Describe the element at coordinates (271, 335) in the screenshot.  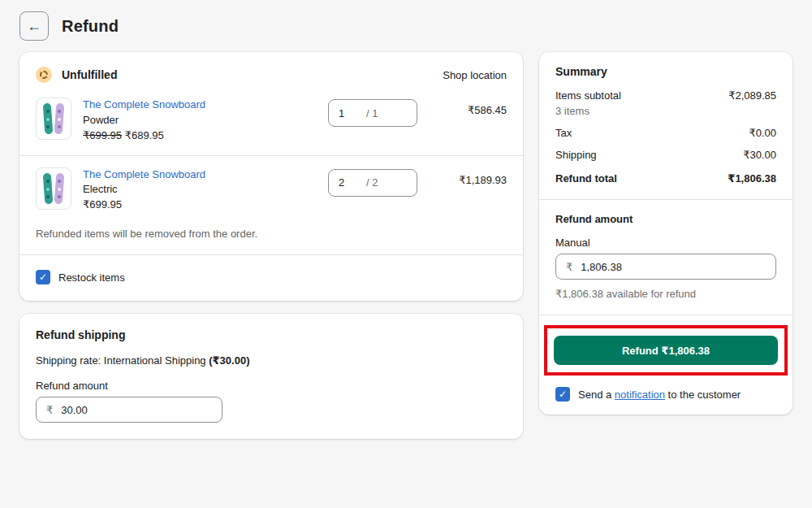
I see `refund-shipping-title: Refund shipping` at that location.